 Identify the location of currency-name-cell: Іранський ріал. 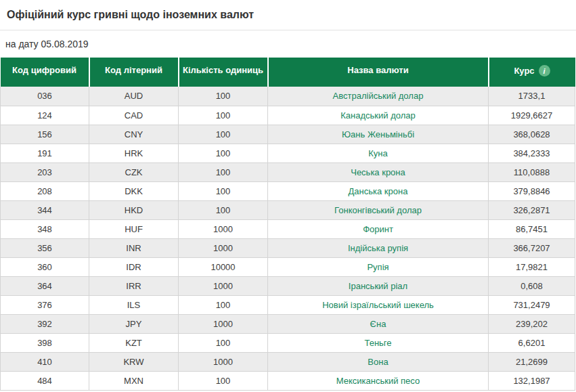
(378, 286).